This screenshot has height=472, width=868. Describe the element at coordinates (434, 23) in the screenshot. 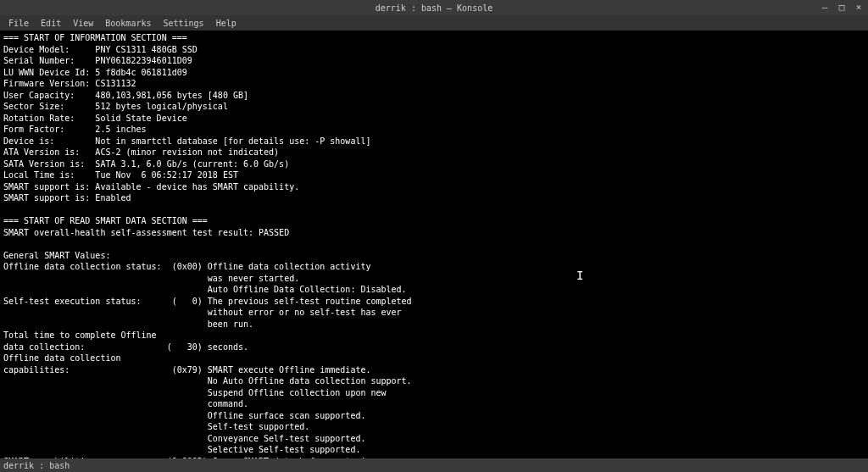

I see `menubar: File Edit View Bookmarks Settings Help` at that location.